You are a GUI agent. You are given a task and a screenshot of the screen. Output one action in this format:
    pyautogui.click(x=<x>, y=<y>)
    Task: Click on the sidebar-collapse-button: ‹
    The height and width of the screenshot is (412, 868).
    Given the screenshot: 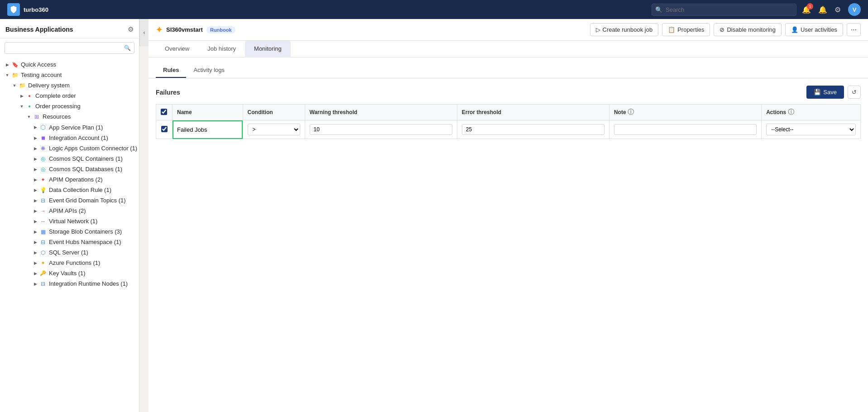 What is the action you would take?
    pyautogui.click(x=144, y=33)
    